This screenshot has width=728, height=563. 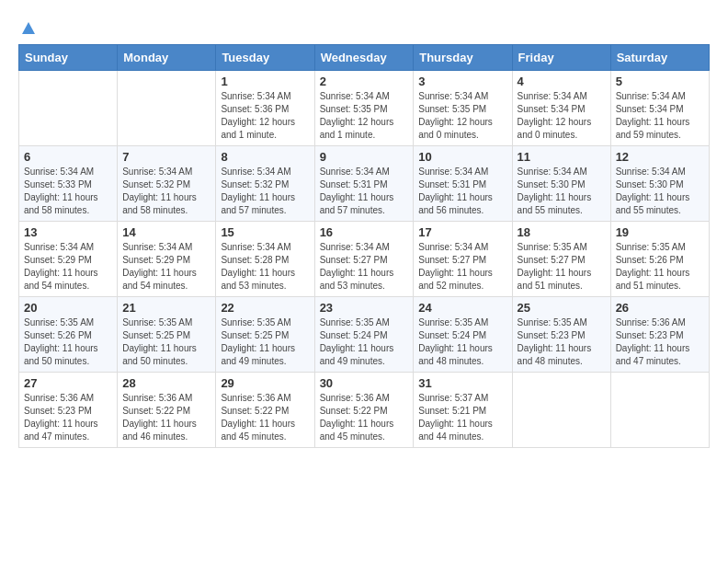 I want to click on day-number: 29, so click(x=265, y=383).